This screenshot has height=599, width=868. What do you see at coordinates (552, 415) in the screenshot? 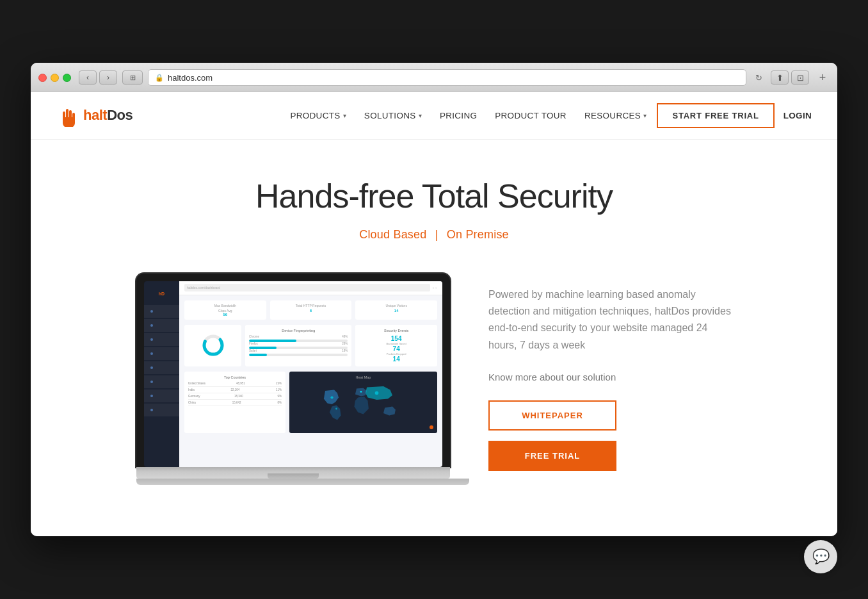
I see `whitepaper-button: WHITEPAPER` at bounding box center [552, 415].